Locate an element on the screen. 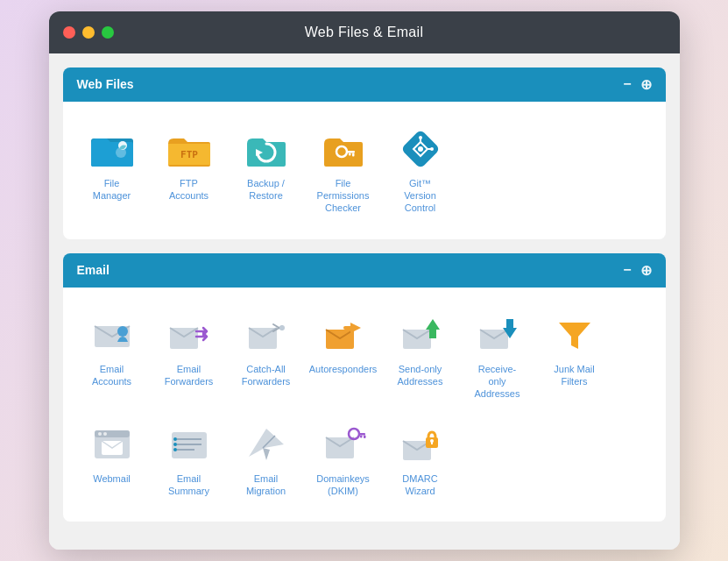  expand-icon: ⊕ is located at coordinates (647, 84).